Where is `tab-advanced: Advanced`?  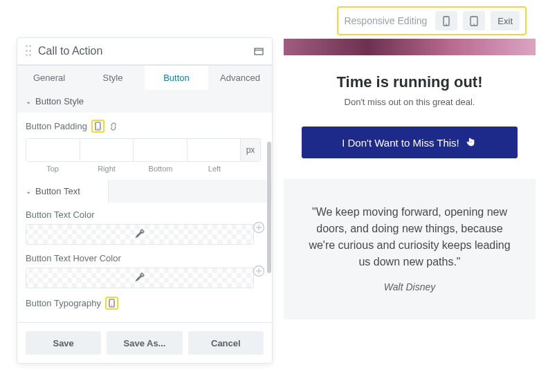 tab-advanced: Advanced is located at coordinates (240, 77).